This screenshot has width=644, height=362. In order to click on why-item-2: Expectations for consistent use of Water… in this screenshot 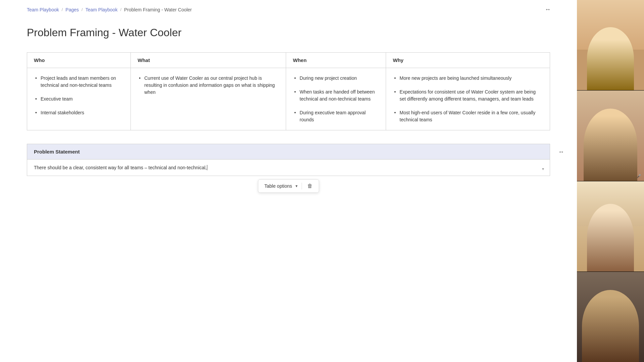, I will do `click(468, 96)`.